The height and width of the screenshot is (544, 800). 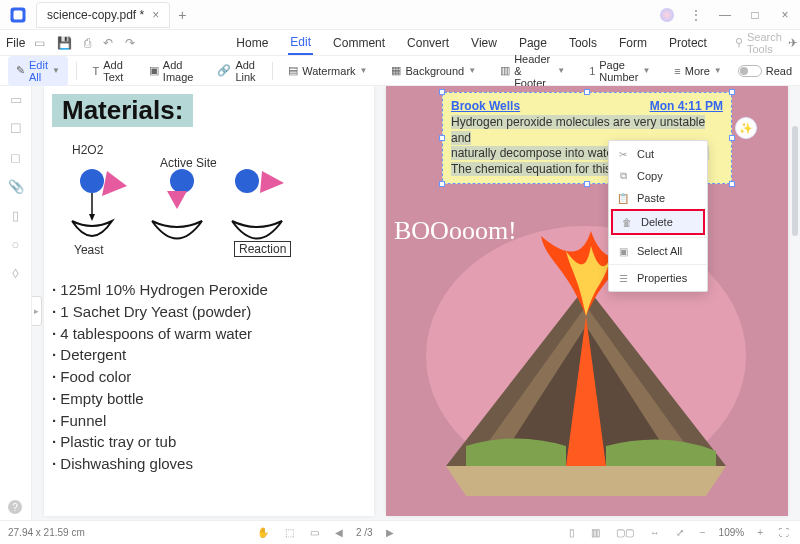 I want to click on tab-comment: Comment, so click(x=359, y=43).